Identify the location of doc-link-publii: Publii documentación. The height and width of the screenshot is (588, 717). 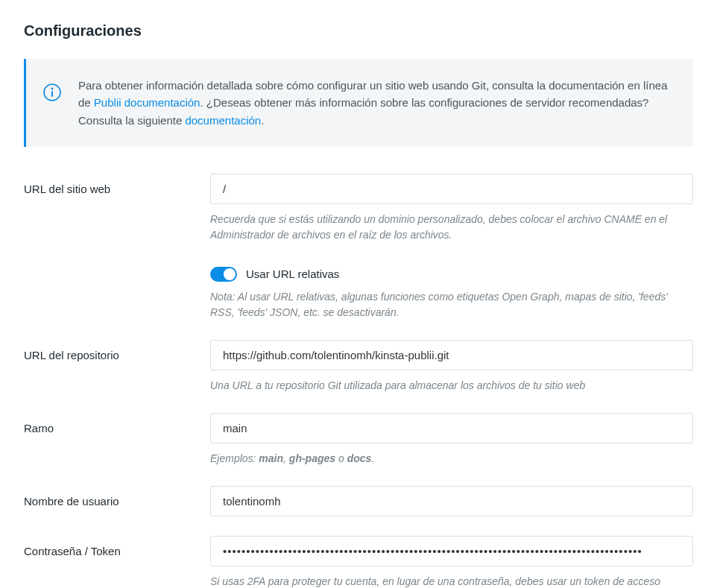
(148, 103).